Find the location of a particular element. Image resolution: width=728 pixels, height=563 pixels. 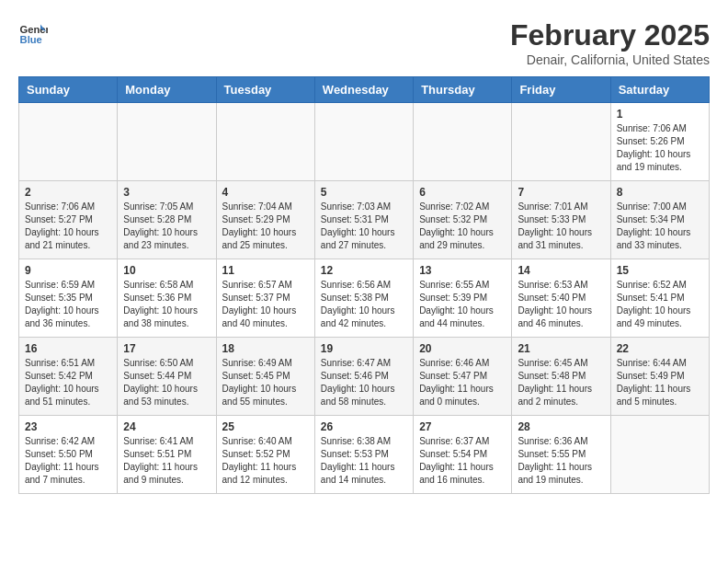

calendar-cell: 24Sunrise: 6:41 AM Sunset: 5:51 PM Dayli… is located at coordinates (167, 454).